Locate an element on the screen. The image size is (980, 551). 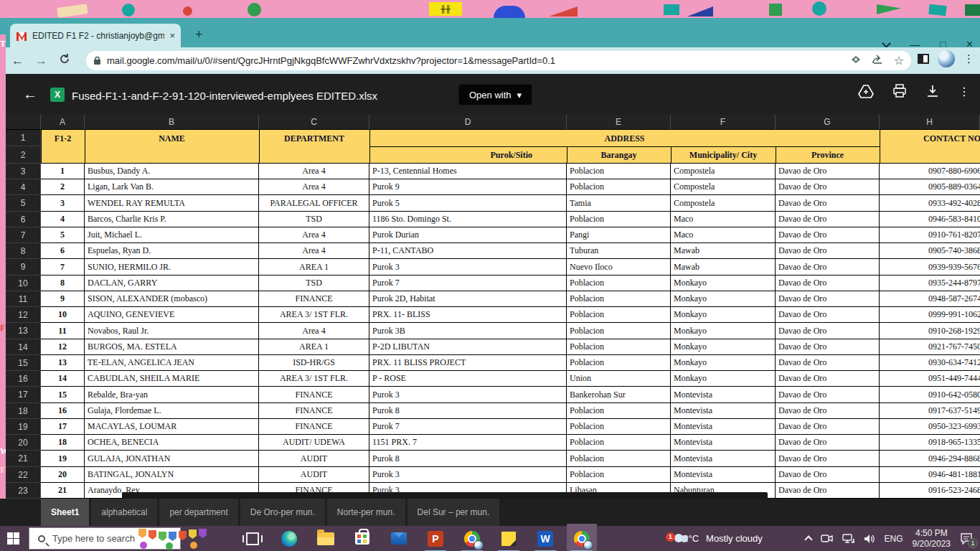
cell-name: BATINGAL, JONALYN is located at coordinates (172, 475).